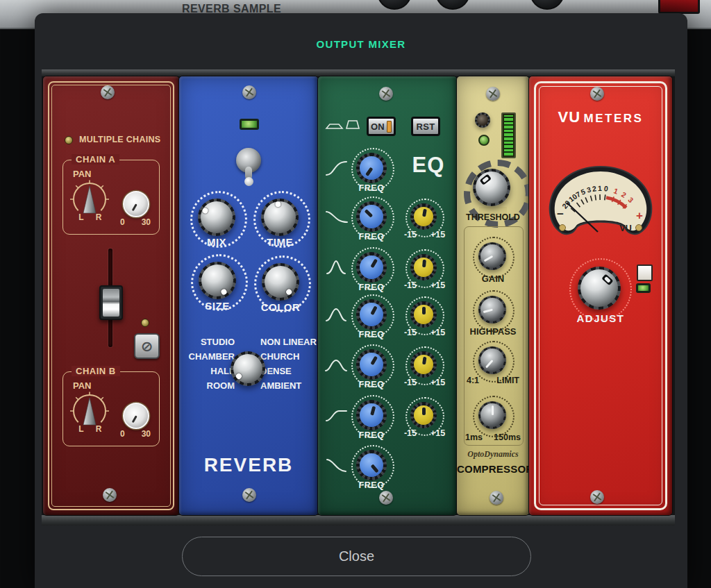 The image size is (711, 588). I want to click on pan-pointer-cone, so click(90, 200).